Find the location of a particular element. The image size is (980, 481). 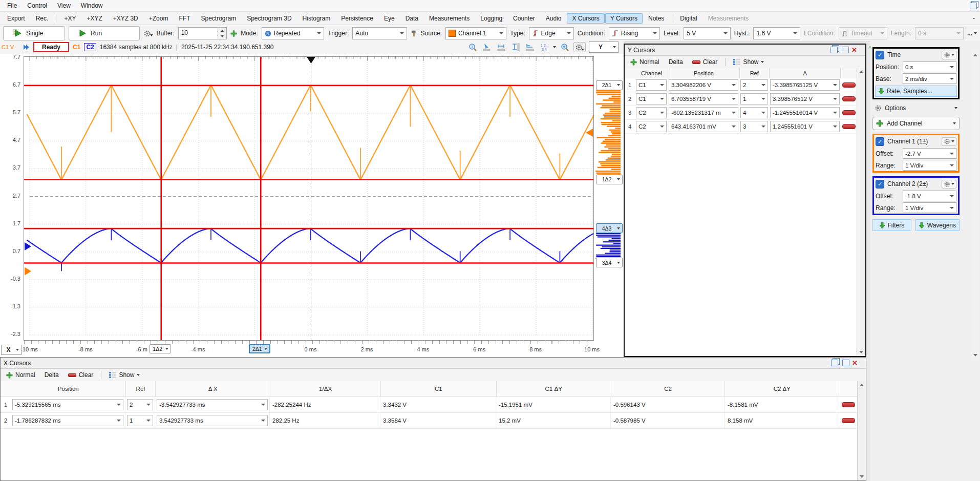

source-select: Channel 1 is located at coordinates (476, 33).